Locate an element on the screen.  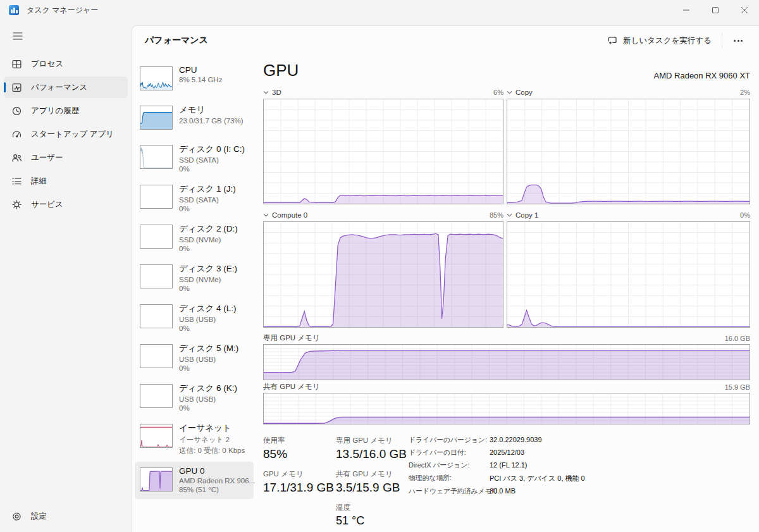
perf-item-disk3: ディスク 3 (E:)SSD (NVMe)0% is located at coordinates (194, 278).